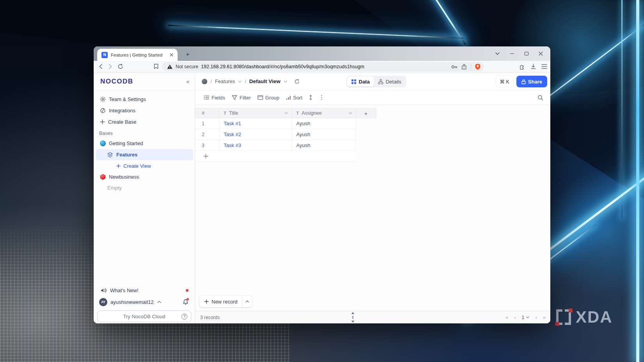  What do you see at coordinates (233, 113) in the screenshot?
I see `column-title-label: Title` at bounding box center [233, 113].